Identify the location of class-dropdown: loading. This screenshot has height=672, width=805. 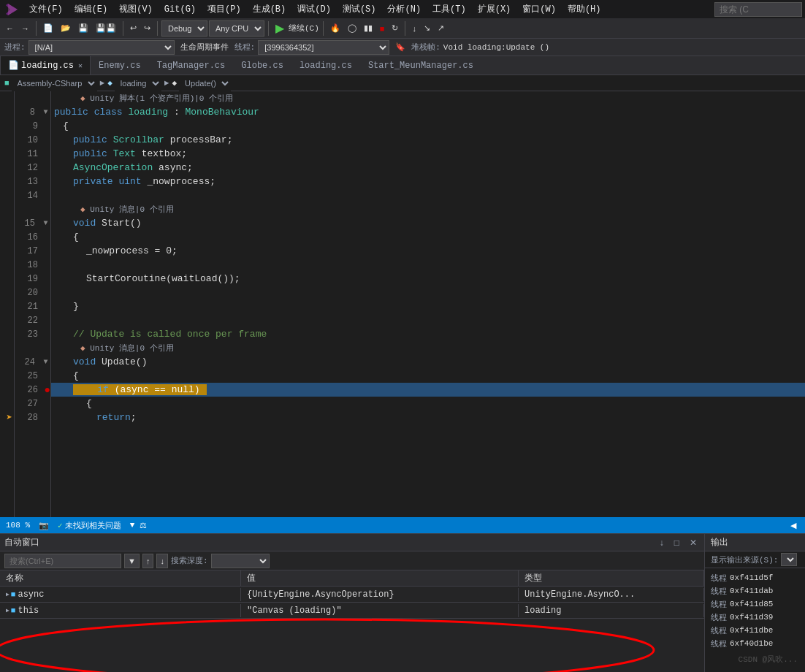
(138, 83).